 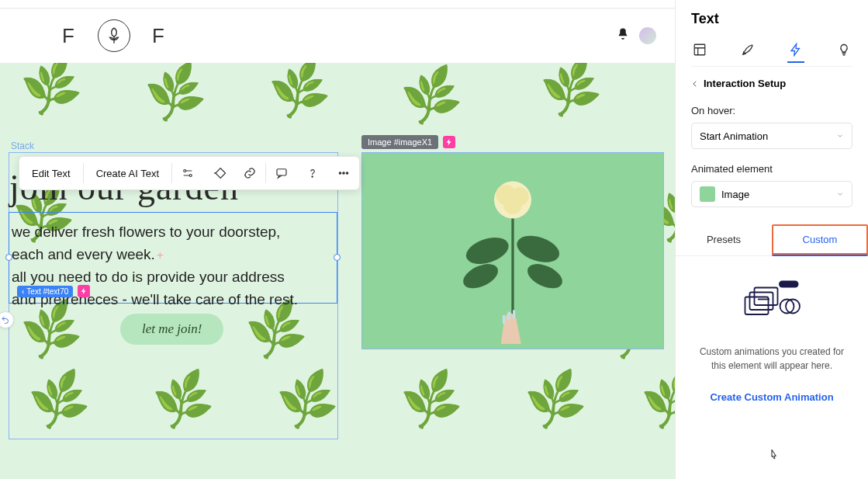 What do you see at coordinates (188, 173) in the screenshot?
I see `design-token-icon` at bounding box center [188, 173].